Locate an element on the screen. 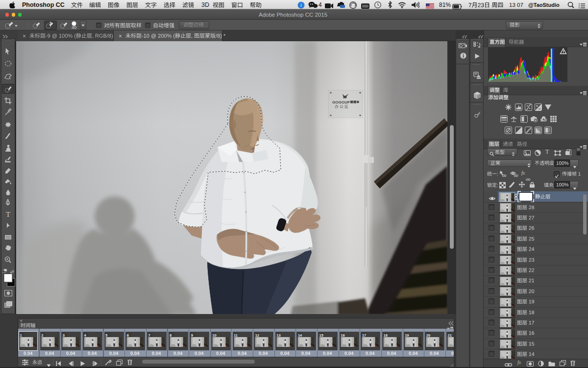 The height and width of the screenshot is (368, 588). svg-text: i is located at coordinates (301, 5).